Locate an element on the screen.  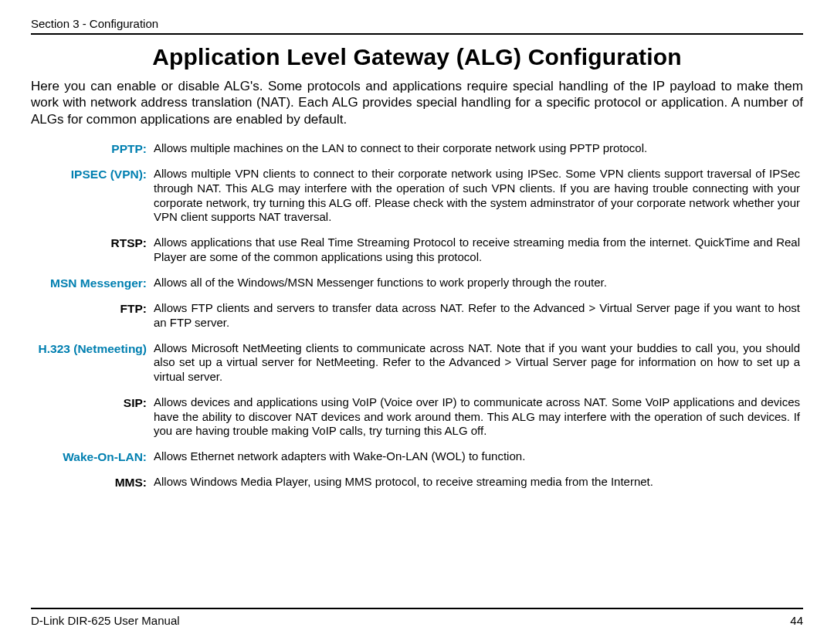
definition-row: MSN Messenger: Allows all of the Windows… is located at coordinates (419, 283).